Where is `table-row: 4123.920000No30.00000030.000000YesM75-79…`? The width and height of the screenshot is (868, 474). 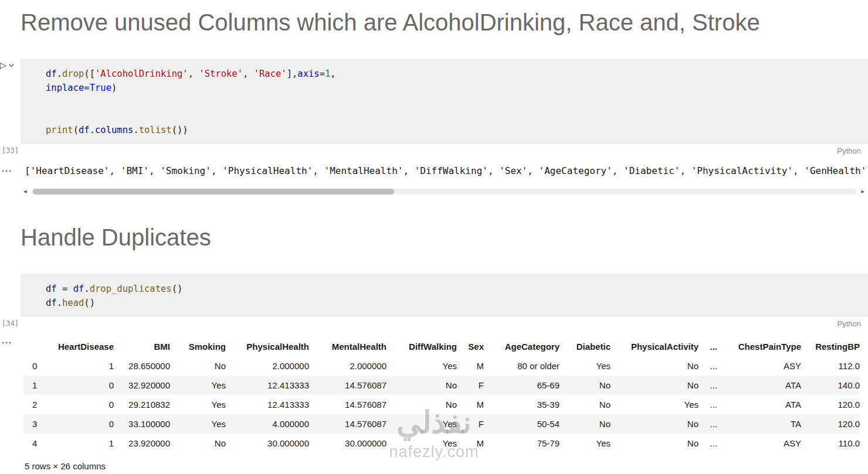
table-row: 4123.920000No30.00000030.000000YesM75-79… is located at coordinates (442, 443).